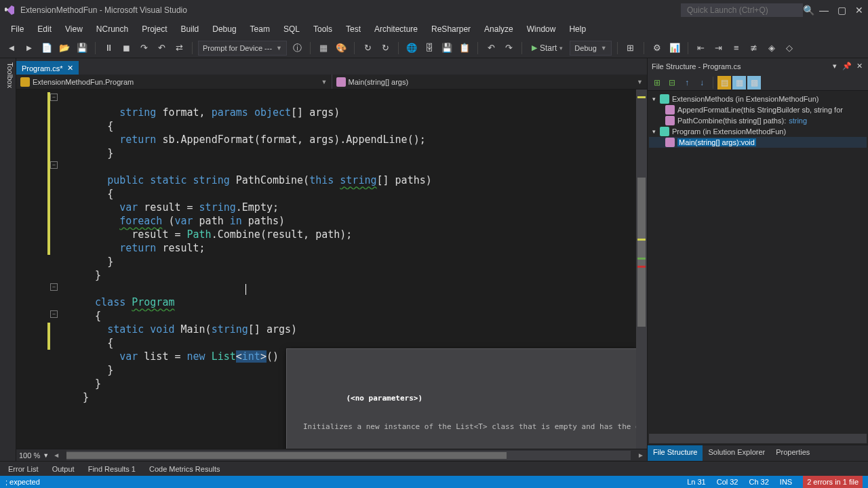 This screenshot has height=488, width=868. I want to click on close-button: ✕, so click(859, 10).